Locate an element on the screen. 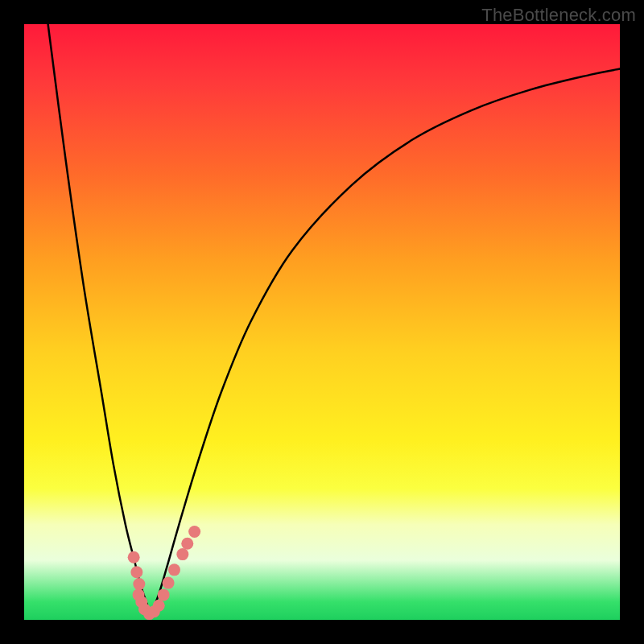  curve-left-branch is located at coordinates (100, 319).